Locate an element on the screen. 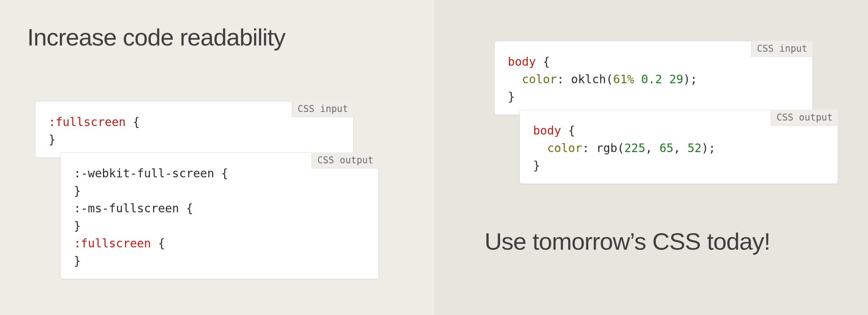  readability-css-output-box: CSS output :-webkit-full-screen { } :-ms… is located at coordinates (220, 216).